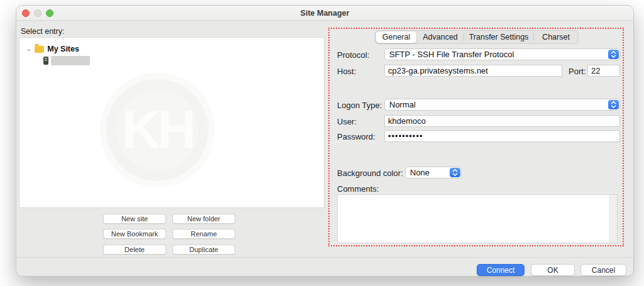  What do you see at coordinates (604, 270) in the screenshot?
I see `cancel-button: Cancel` at bounding box center [604, 270].